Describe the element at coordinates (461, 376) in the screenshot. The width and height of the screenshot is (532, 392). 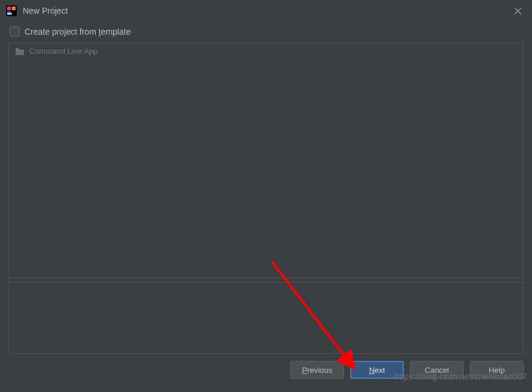
I see `watermark: https://blog.csdn.net/chenlixiao007` at that location.